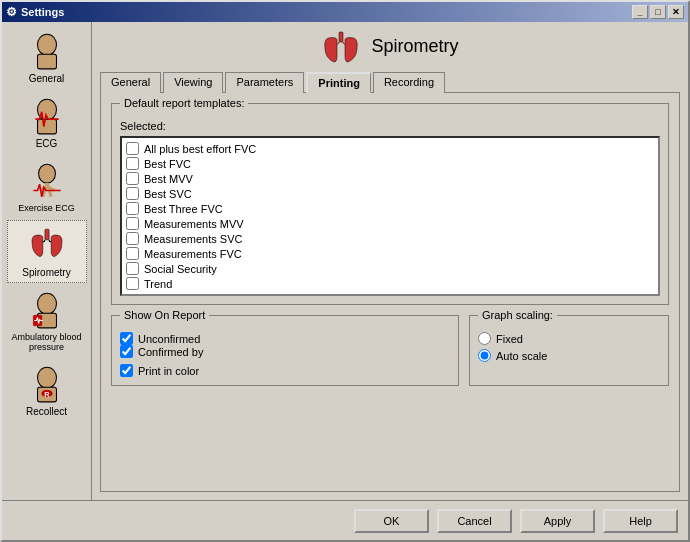 The image size is (690, 542). What do you see at coordinates (409, 82) in the screenshot?
I see `tab-recording: Recording` at bounding box center [409, 82].